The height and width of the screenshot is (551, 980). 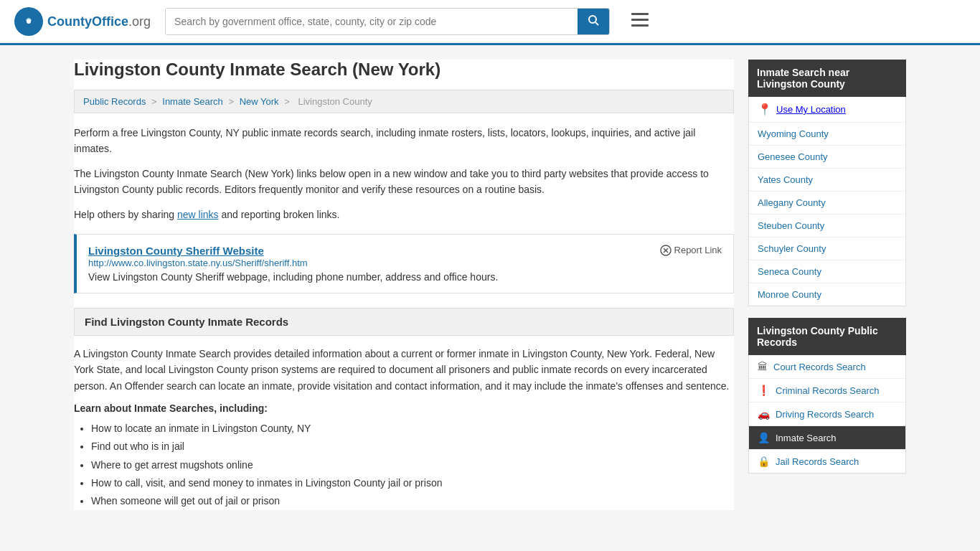 I want to click on search-input, so click(x=372, y=22).